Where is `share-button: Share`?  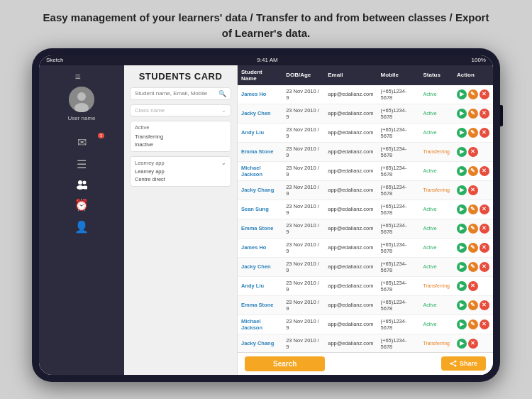
share-button: Share is located at coordinates (464, 364).